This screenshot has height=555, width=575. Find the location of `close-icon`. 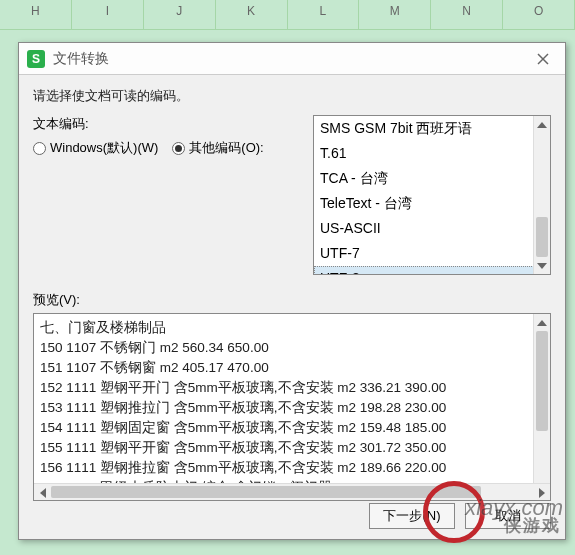

close-icon is located at coordinates (543, 59).